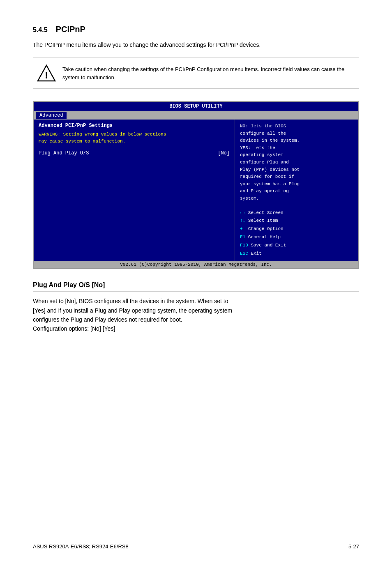  I want to click on subsection-heading: Plug And Play O/S [No], so click(196, 287).